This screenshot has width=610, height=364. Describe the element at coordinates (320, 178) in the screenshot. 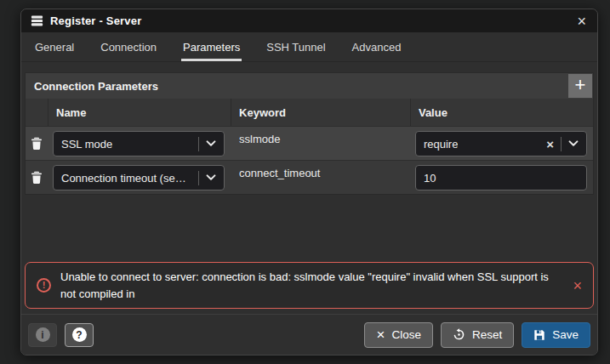

I see `keyword-cell: connect_timeout` at that location.